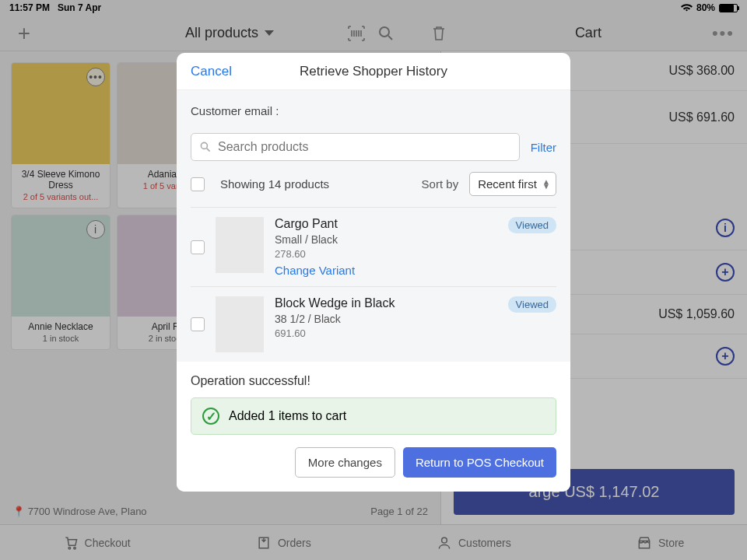  Describe the element at coordinates (479, 462) in the screenshot. I see `return-checkout-button: Return to POS Checkout` at that location.